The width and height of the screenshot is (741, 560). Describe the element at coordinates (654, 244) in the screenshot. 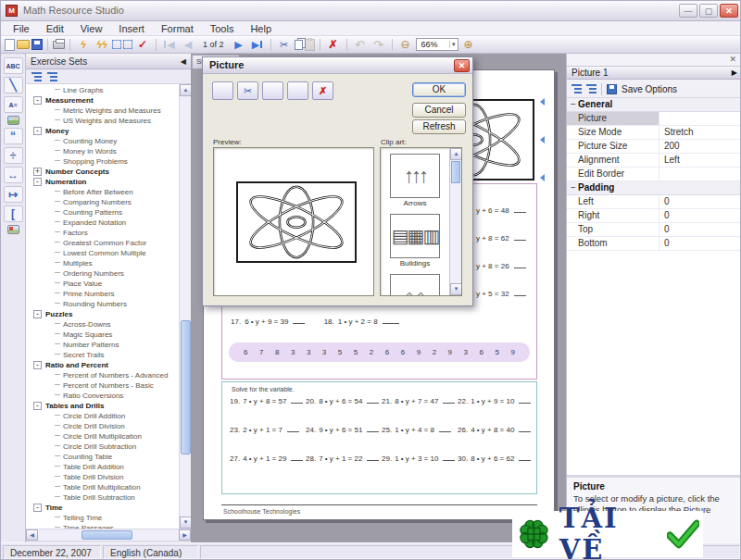

I see `property-row: Bottom 0` at that location.